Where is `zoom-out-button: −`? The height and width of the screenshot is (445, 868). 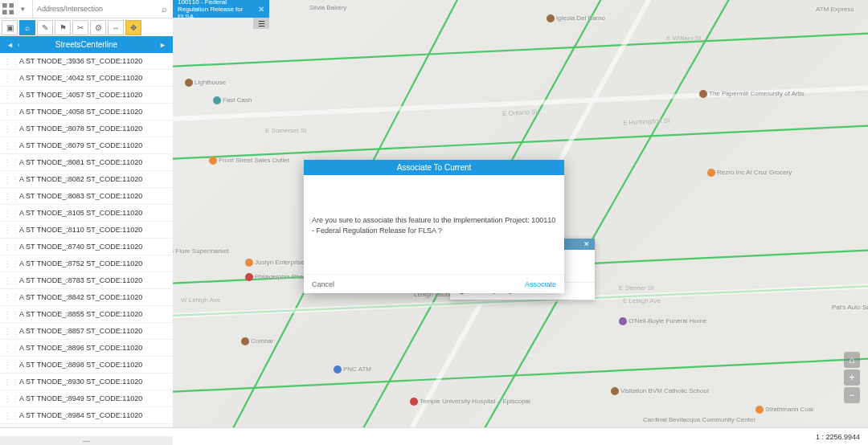 zoom-out-button: − is located at coordinates (852, 395).